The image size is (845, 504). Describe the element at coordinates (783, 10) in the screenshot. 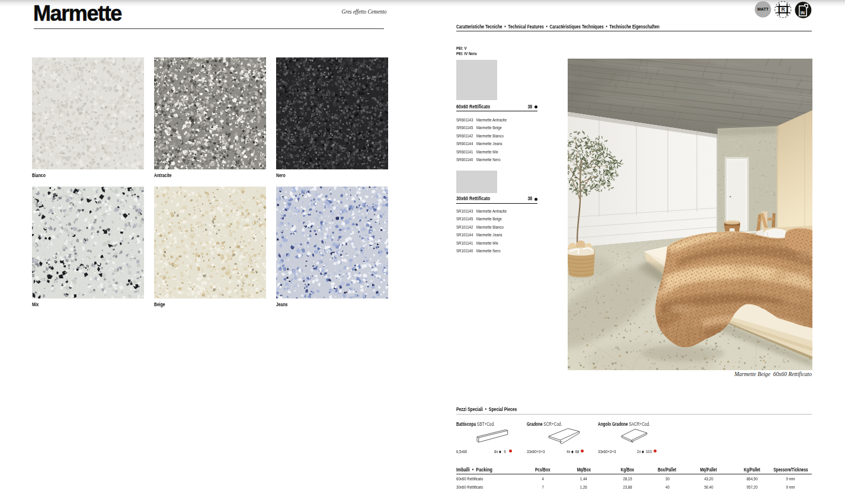

I see `svg-text: R` at that location.